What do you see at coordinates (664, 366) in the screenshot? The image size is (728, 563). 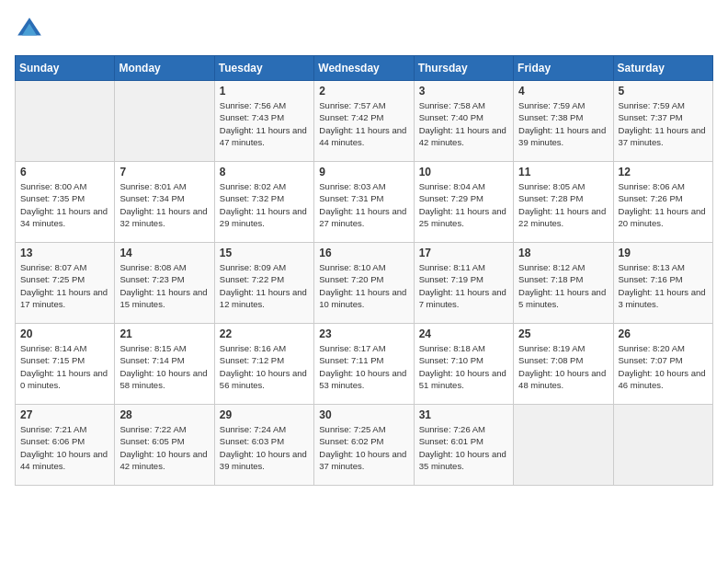 I see `day-info: Sunrise: 8:20 AMSunset: 7:07 PMDaylight:…` at bounding box center [664, 366].